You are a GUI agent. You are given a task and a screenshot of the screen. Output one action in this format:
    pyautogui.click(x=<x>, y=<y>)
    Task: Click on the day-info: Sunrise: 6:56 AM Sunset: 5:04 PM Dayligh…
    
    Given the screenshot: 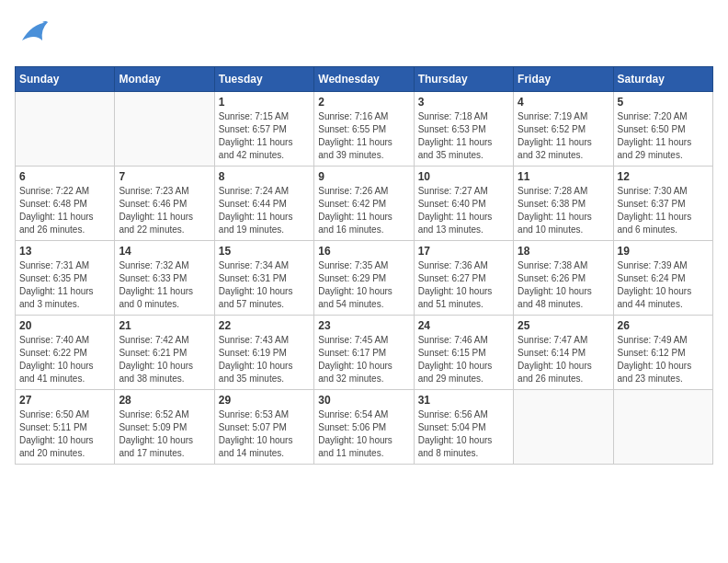 What is the action you would take?
    pyautogui.click(x=463, y=434)
    